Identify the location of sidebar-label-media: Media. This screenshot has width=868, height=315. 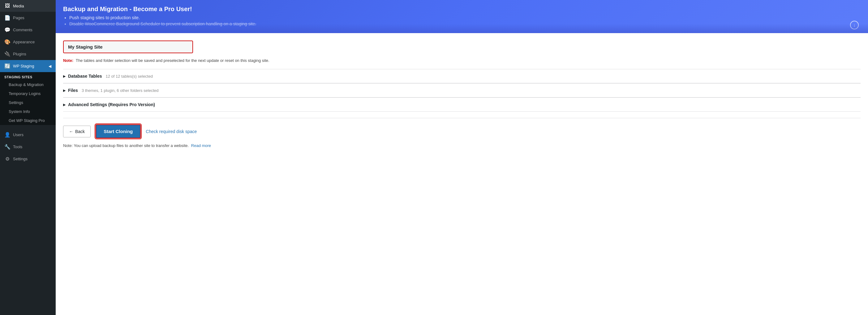
(19, 6).